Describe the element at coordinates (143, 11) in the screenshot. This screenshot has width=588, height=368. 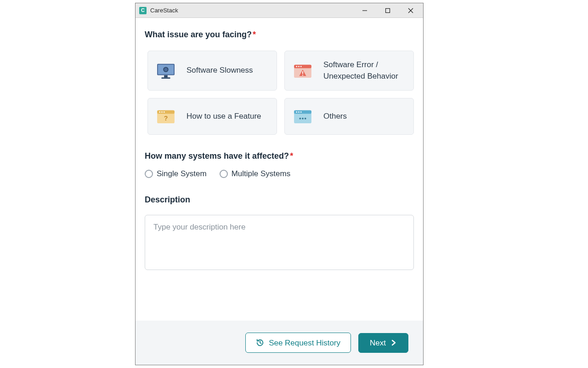
I see `app-logo-icon: C` at that location.